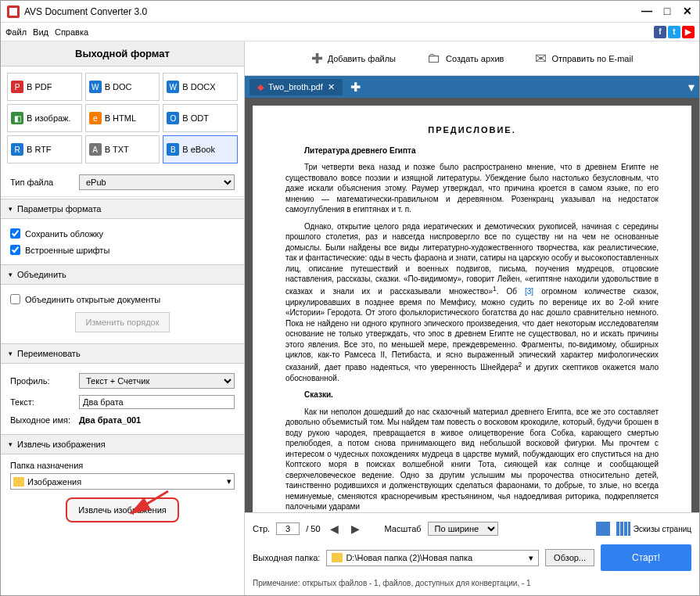  I want to click on change-order-button: Изменить порядок, so click(122, 322).